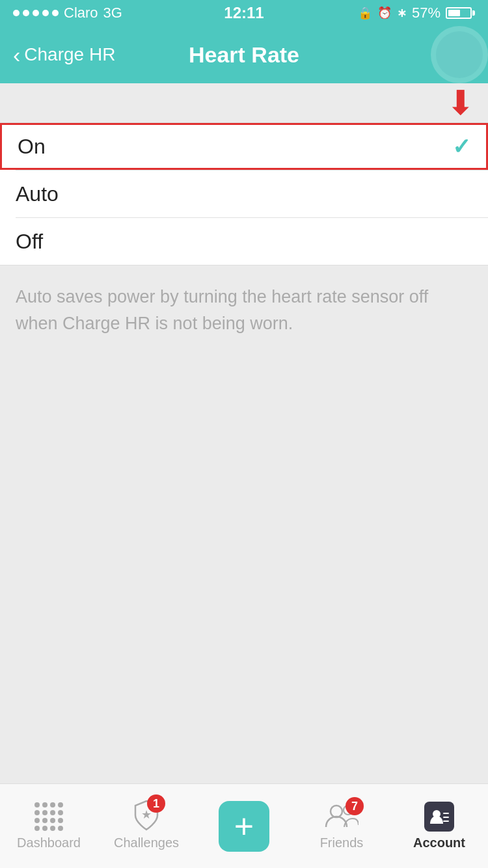 Image resolution: width=488 pixels, height=868 pixels. What do you see at coordinates (49, 817) in the screenshot?
I see `dashboard-icon` at bounding box center [49, 817].